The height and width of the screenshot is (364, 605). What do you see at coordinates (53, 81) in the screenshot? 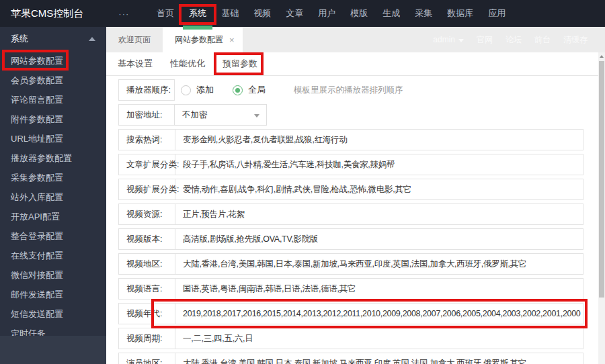
I see `sidebar-item-member-params: 会员参数配置` at bounding box center [53, 81].